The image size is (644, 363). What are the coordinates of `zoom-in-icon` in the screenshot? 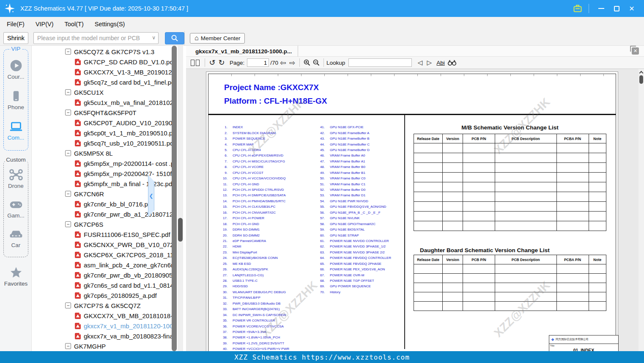 It's located at (307, 63).